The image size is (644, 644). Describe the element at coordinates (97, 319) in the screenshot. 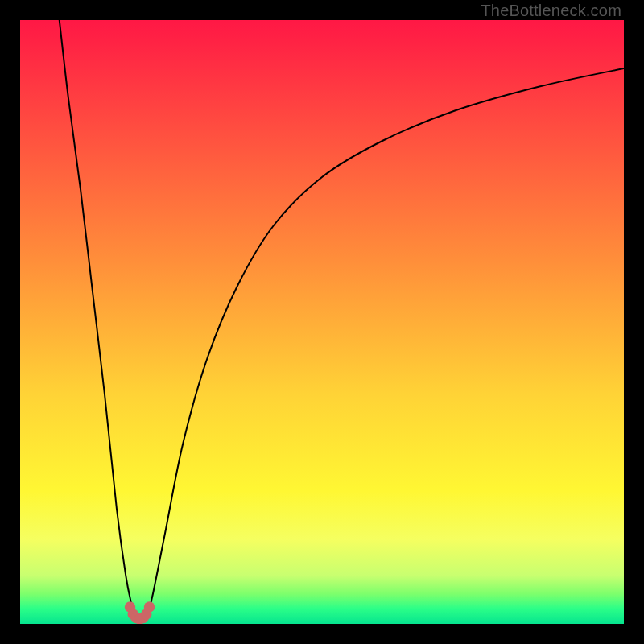

I see `left-branch-curve` at that location.